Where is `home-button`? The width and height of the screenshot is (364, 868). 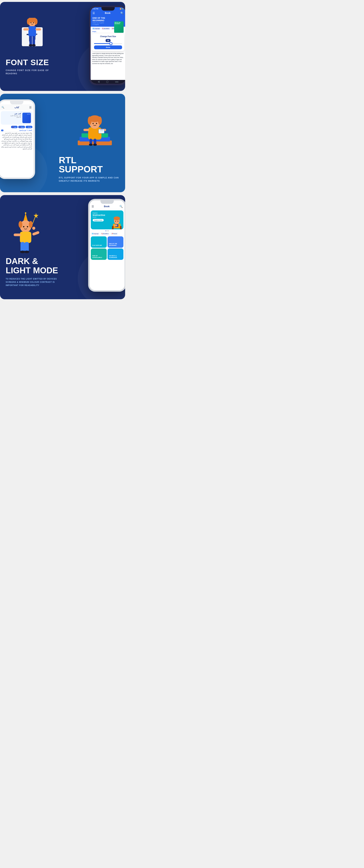
home-button is located at coordinates (107, 82).